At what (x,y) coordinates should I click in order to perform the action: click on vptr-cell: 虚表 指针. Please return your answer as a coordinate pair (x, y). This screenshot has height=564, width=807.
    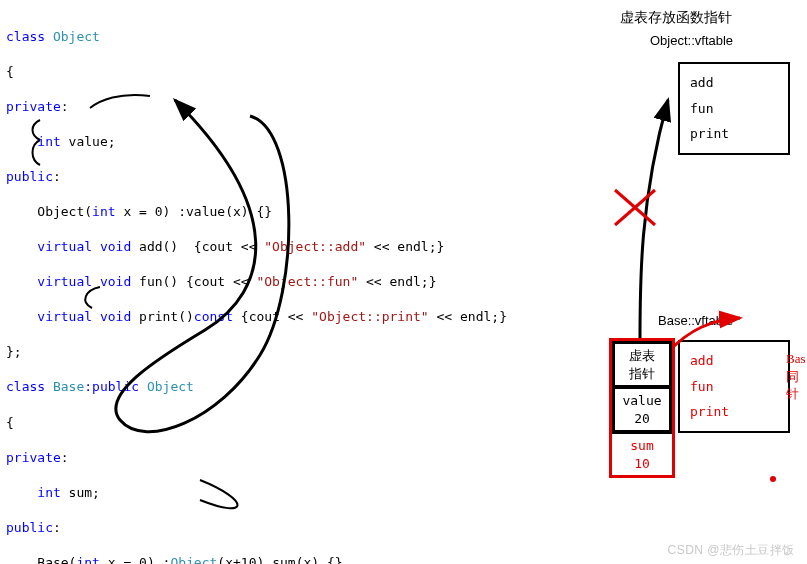
    Looking at the image, I should click on (642, 364).